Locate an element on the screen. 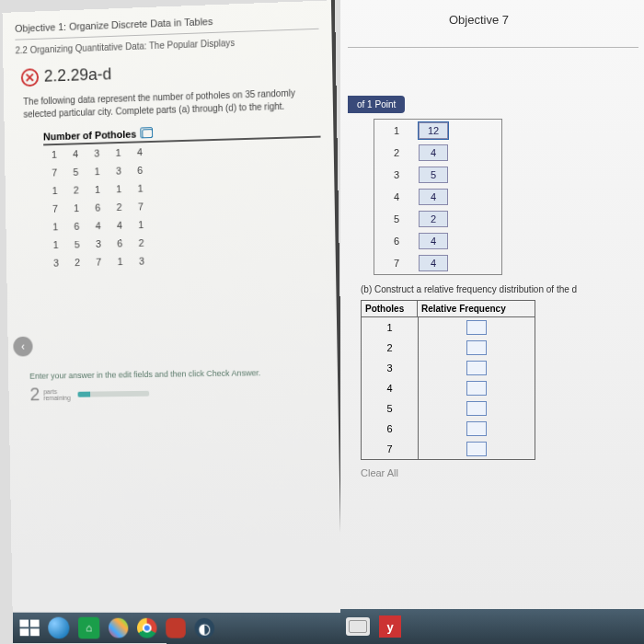 This screenshot has width=644, height=644. windows-start-icon is located at coordinates (29, 628).